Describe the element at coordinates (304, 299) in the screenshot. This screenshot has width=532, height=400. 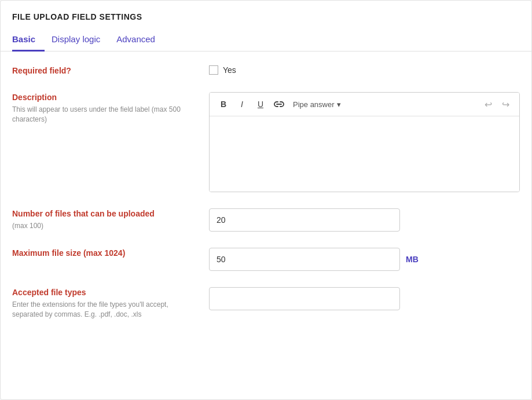
I see `accepted-types-input` at that location.